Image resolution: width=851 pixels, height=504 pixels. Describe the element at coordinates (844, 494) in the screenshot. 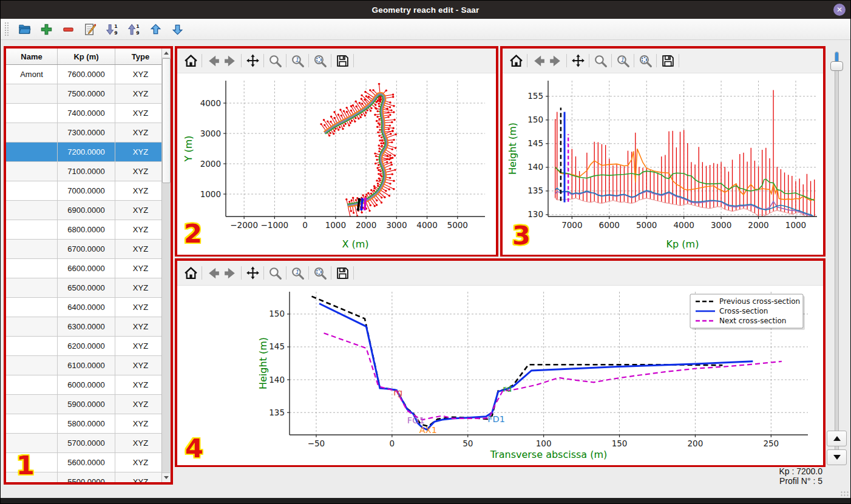

I see `resize-grip` at that location.